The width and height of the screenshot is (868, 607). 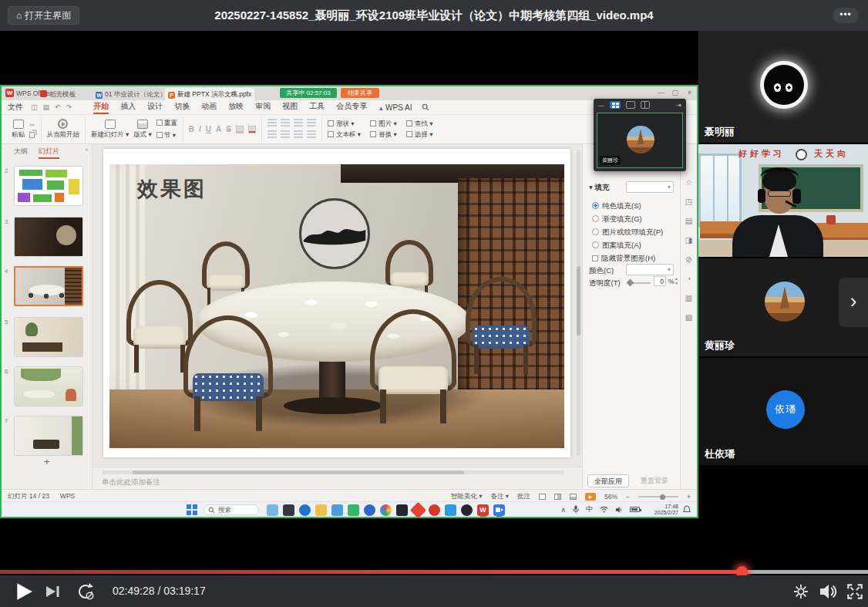 What do you see at coordinates (689, 202) in the screenshot?
I see `properties-icon: ◳` at bounding box center [689, 202].